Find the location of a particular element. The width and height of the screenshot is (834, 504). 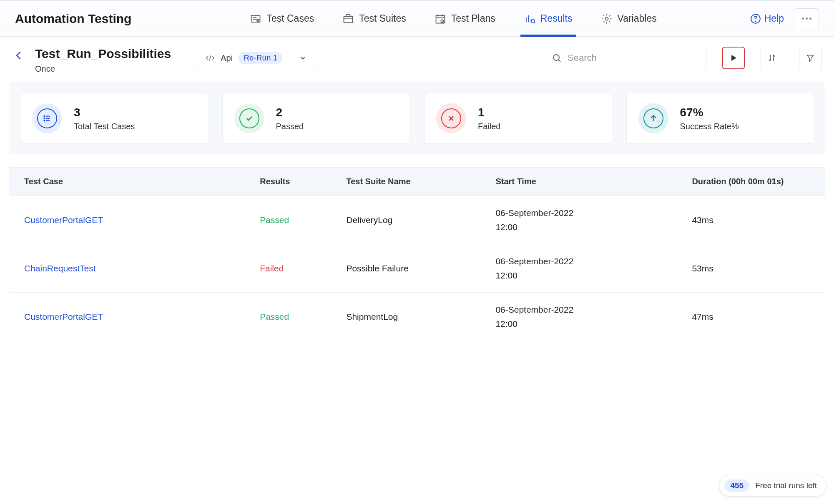

test-plans-icon is located at coordinates (440, 19).